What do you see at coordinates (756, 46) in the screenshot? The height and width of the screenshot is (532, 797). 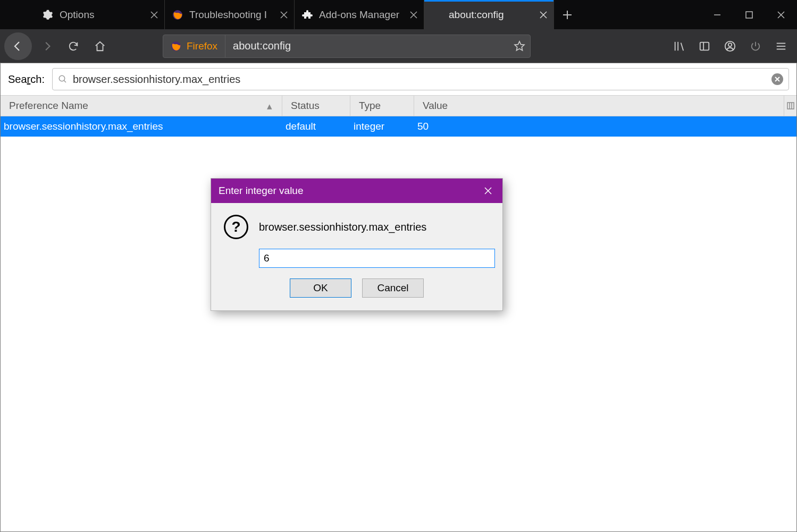 I see `power-button` at bounding box center [756, 46].